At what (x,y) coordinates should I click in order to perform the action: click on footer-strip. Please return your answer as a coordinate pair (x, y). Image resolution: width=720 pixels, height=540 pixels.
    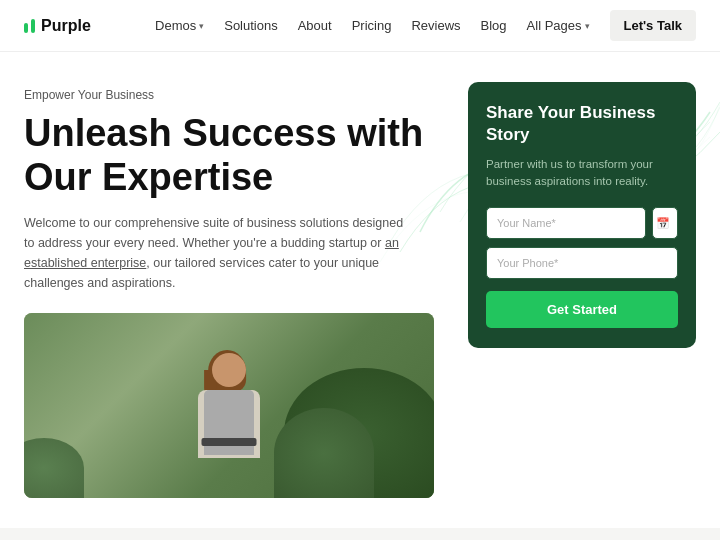
    Looking at the image, I should click on (360, 534).